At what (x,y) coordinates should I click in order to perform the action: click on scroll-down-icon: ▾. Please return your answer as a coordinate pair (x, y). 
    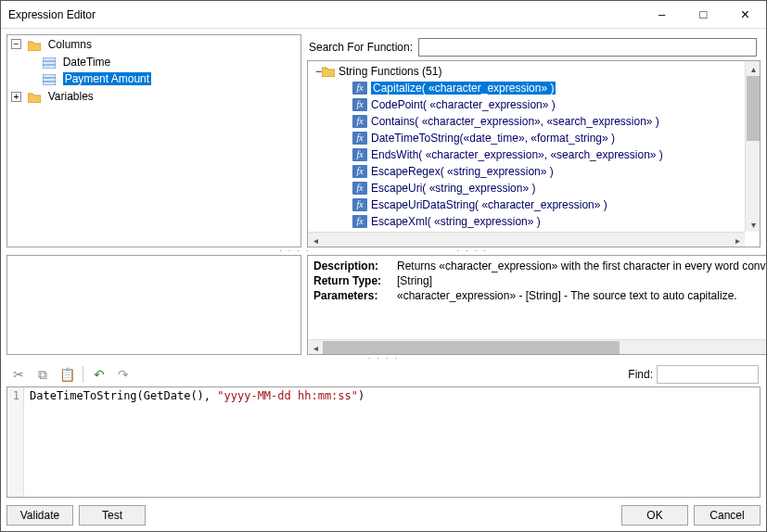
    Looking at the image, I should click on (753, 224).